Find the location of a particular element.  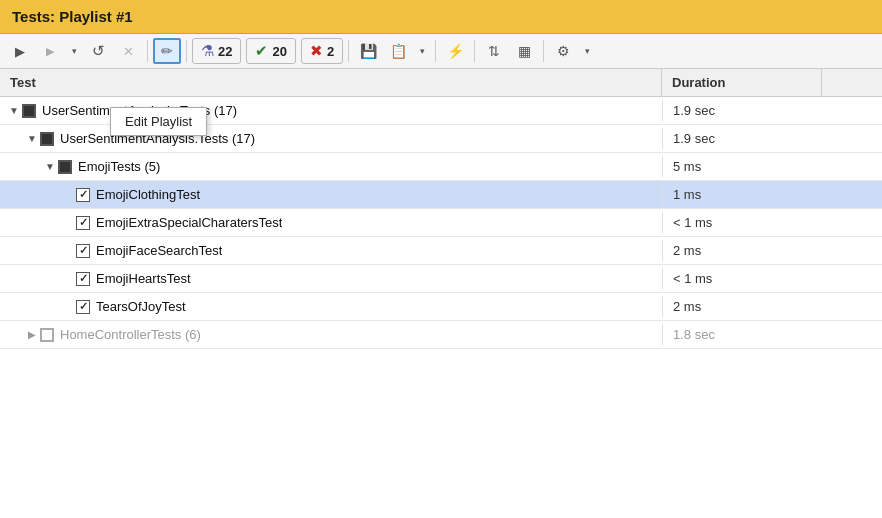

run-dropdown-button: ▾ is located at coordinates (74, 51).